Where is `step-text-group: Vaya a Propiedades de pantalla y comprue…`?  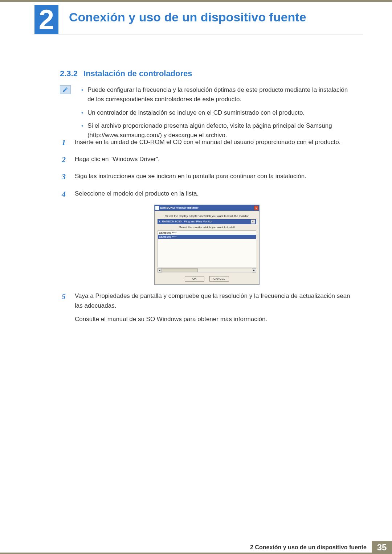
step-text-group: Vaya a Propiedades de pantalla y comprue… is located at coordinates (213, 307).